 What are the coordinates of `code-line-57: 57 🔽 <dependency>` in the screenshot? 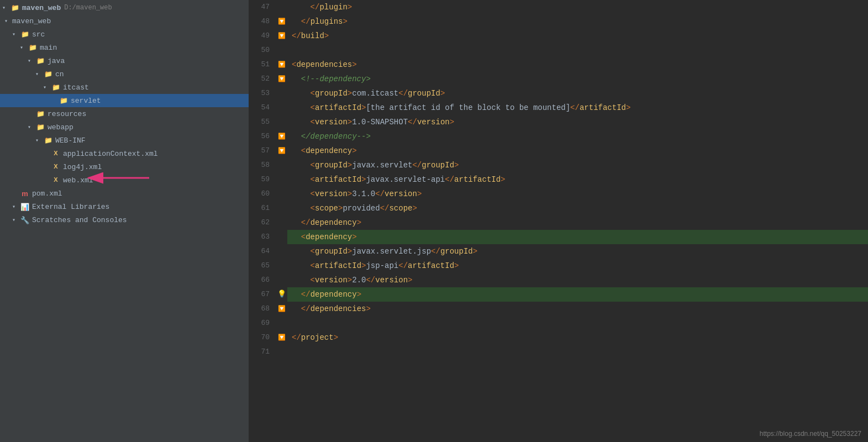 It's located at (558, 151).